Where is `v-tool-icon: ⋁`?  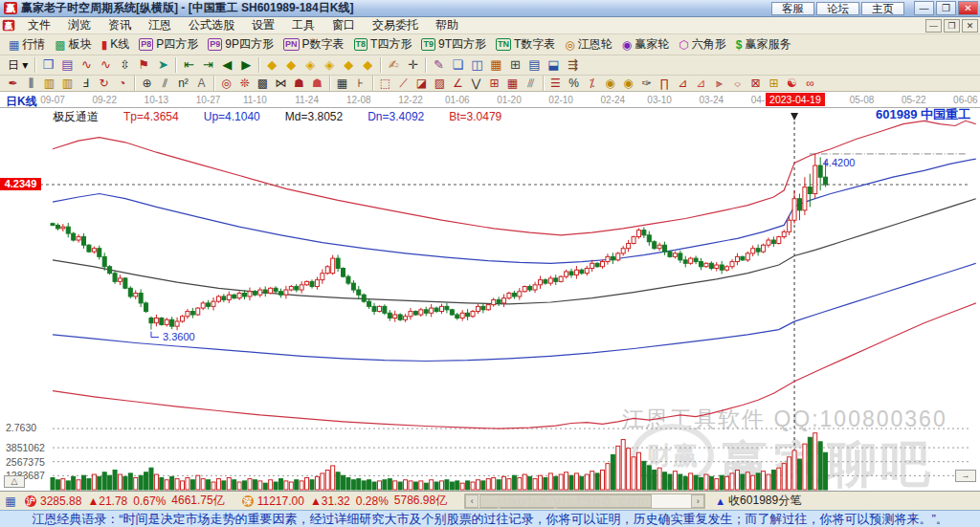 v-tool-icon: ⋁ is located at coordinates (477, 84).